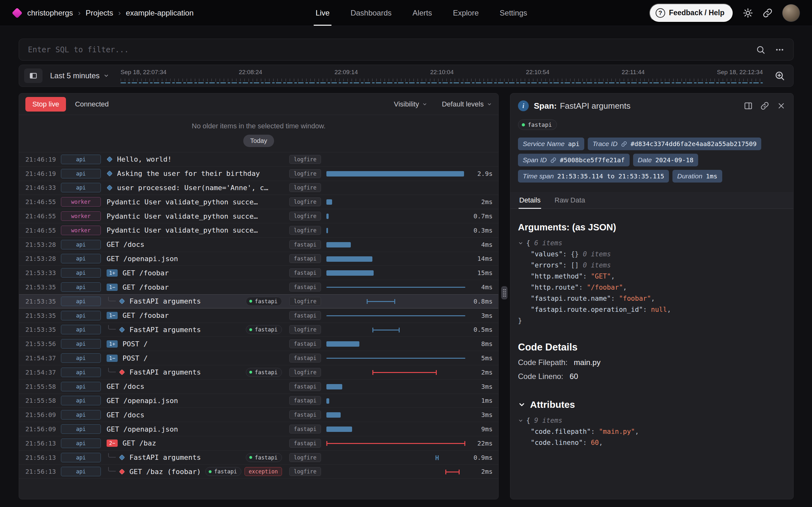  I want to click on panel-layout-icon, so click(748, 106).